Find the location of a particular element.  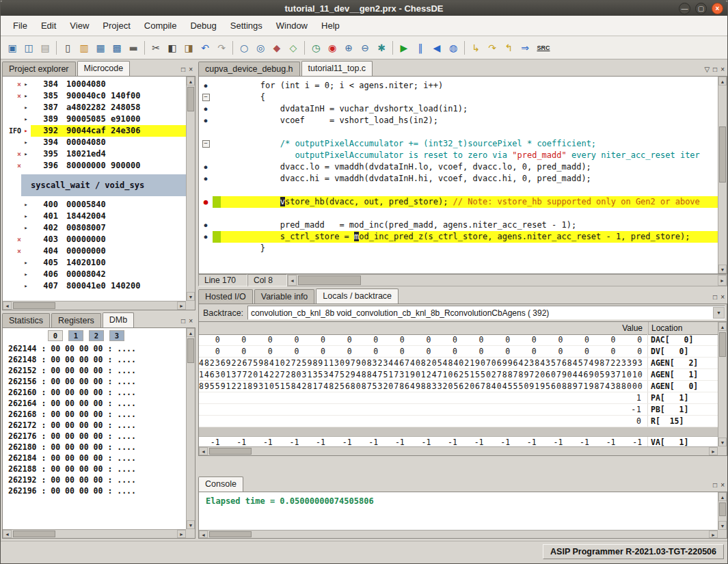

code-line: ● for (int i = 0; i < agens.niter; i++) is located at coordinates (458, 86).